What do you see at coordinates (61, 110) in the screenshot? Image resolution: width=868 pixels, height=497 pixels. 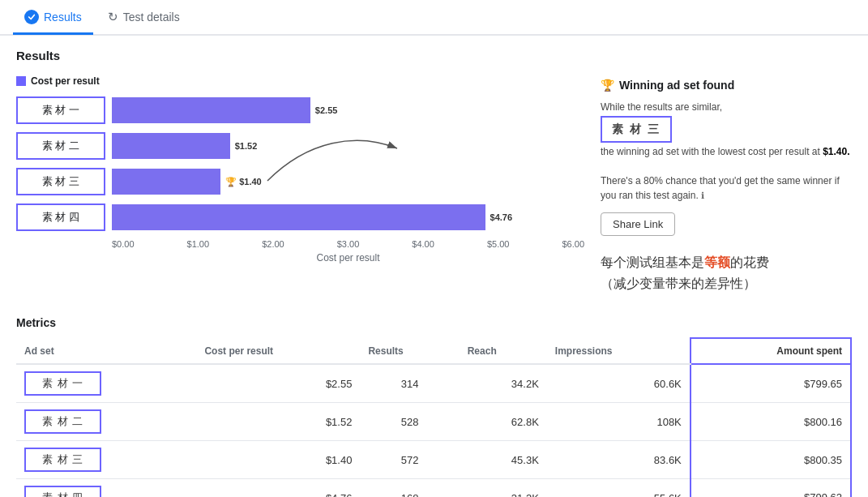 I see `bar-label-1: 素 材 一` at bounding box center [61, 110].